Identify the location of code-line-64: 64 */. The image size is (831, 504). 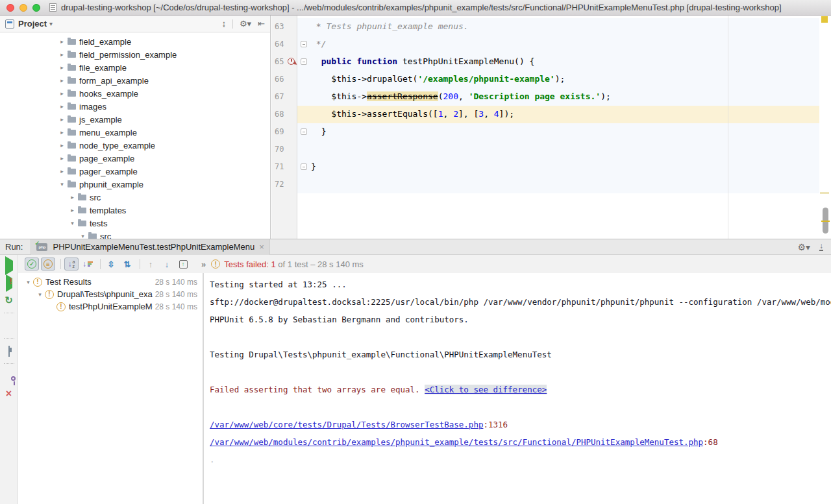
(545, 44).